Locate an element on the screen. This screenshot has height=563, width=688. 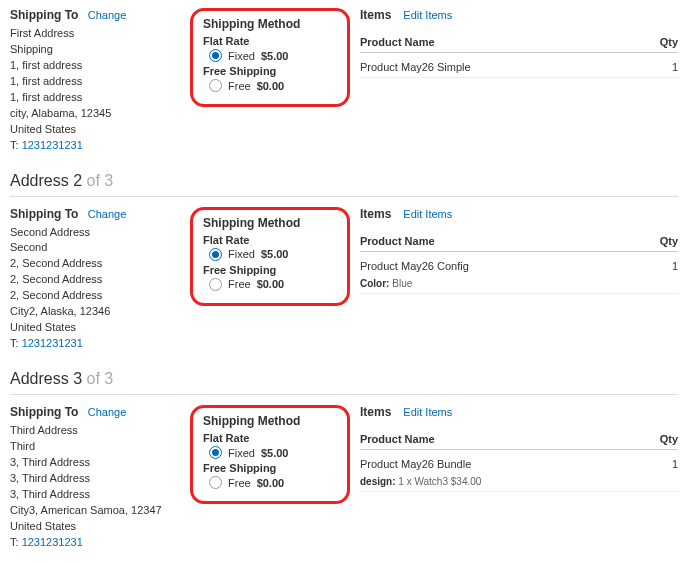
product-attr-val: 1 x Watch3 $34.00 is located at coordinates (440, 482).